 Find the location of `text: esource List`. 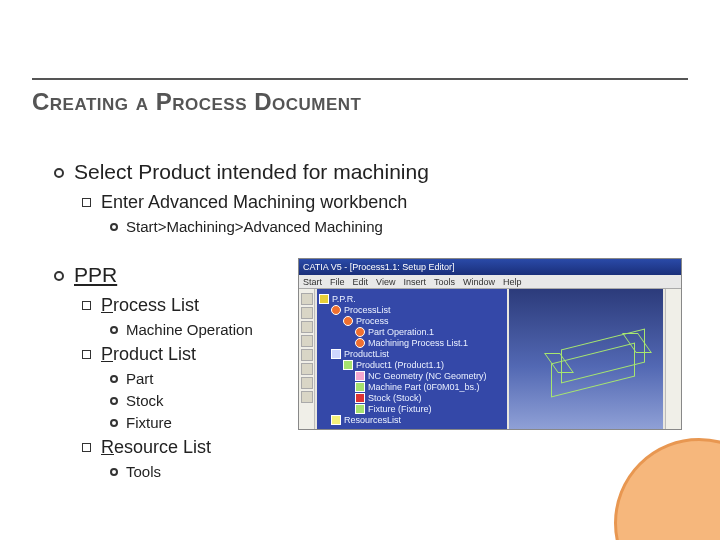

text: esource List is located at coordinates (162, 447).